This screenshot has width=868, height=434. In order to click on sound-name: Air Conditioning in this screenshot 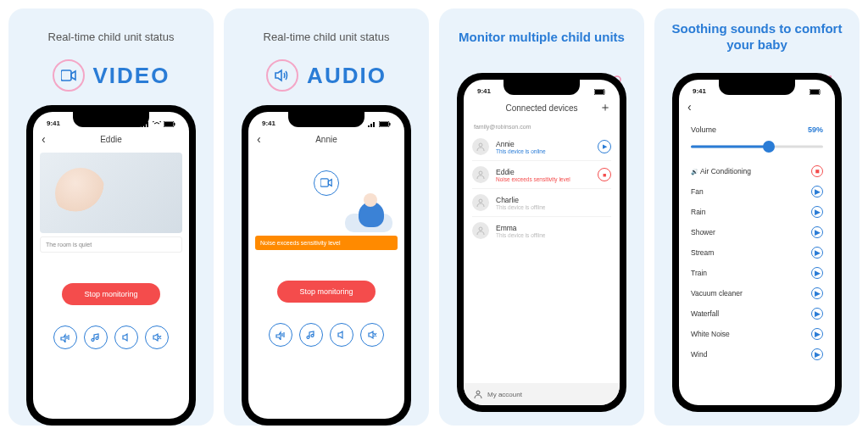, I will do `click(721, 171)`.